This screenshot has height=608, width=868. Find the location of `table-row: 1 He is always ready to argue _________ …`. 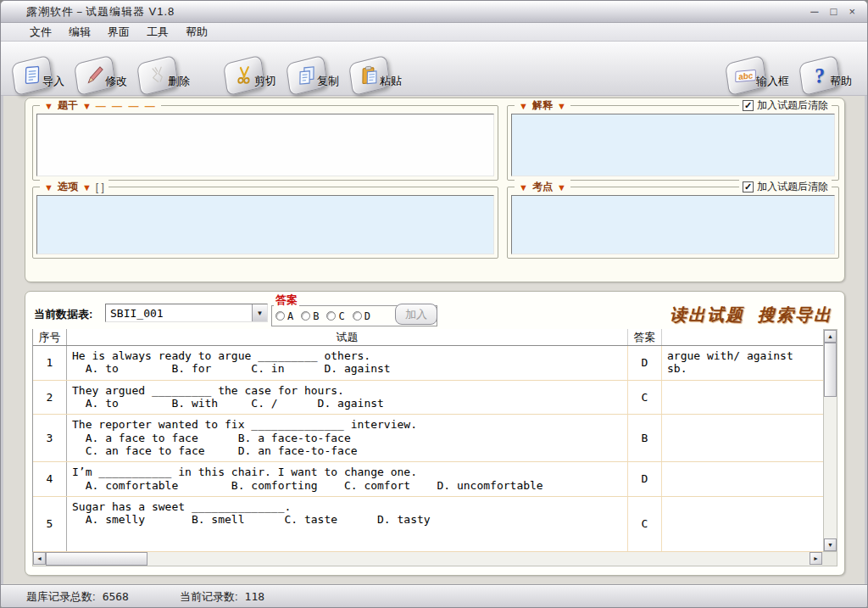

table-row: 1 He is always ready to argue _________ … is located at coordinates (428, 363).